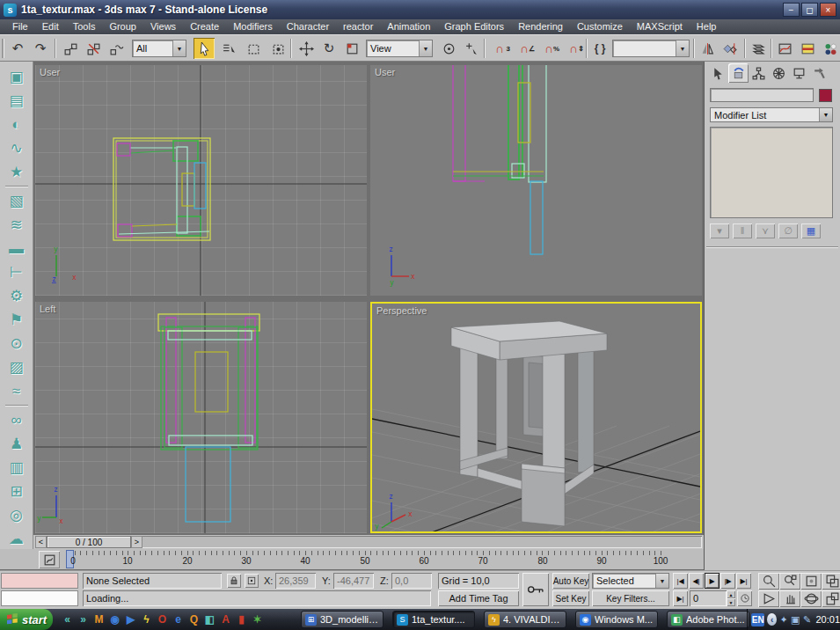 Image resolution: width=840 pixels, height=630 pixels. What do you see at coordinates (707, 48) in the screenshot?
I see `mirror-icon` at bounding box center [707, 48].